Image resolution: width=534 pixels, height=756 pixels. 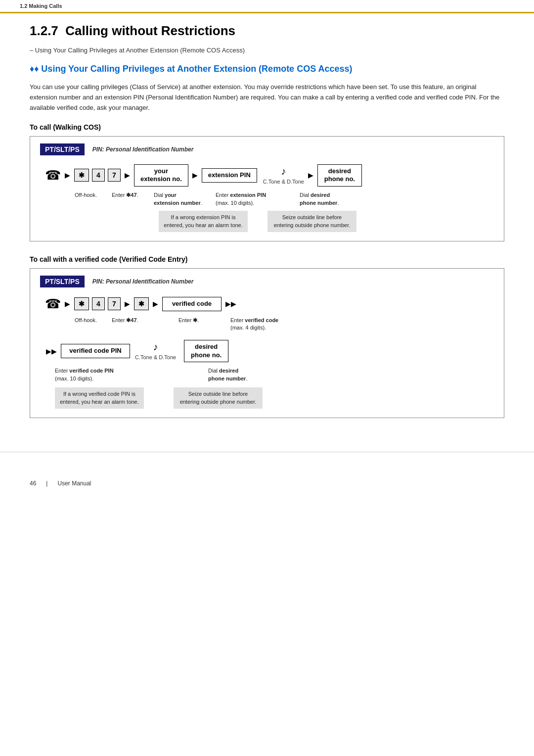 I want to click on phone-icon-2: ☎, so click(x=53, y=304).